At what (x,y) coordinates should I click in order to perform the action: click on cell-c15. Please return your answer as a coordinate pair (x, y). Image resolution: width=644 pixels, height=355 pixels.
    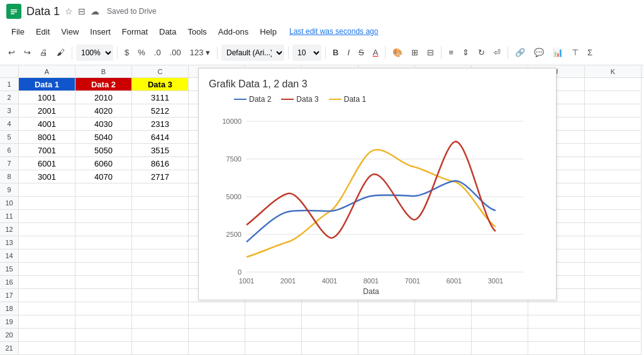
    Looking at the image, I should click on (160, 269).